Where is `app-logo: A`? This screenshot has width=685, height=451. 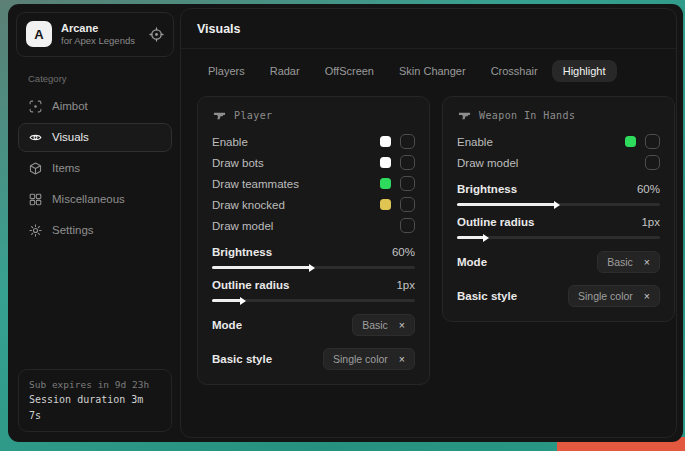 app-logo: A is located at coordinates (39, 34).